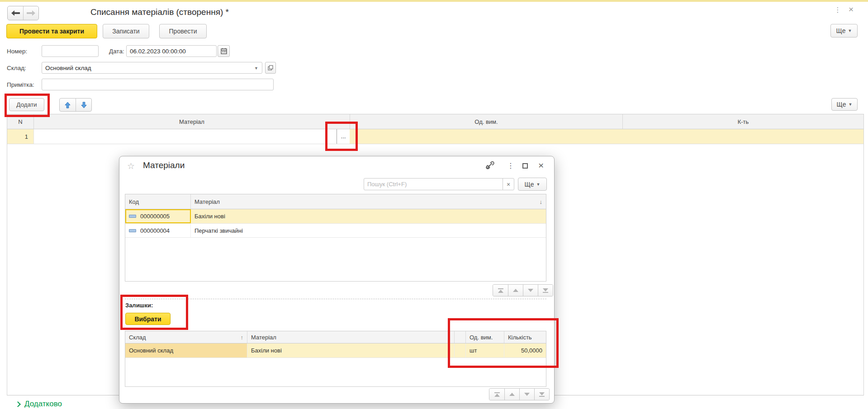 This screenshot has height=409, width=868. I want to click on arrow-left-icon, so click(15, 13).